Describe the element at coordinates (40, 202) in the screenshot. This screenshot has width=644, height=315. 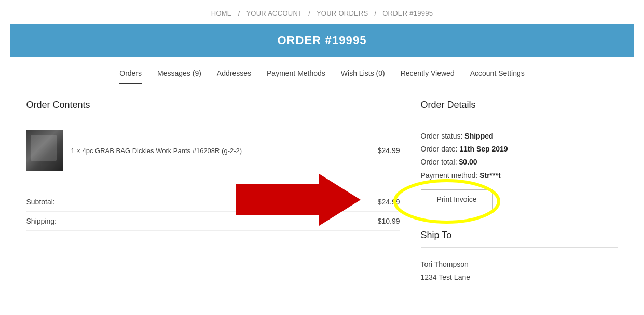
I see `subtotal-label: Subtotal:` at that location.